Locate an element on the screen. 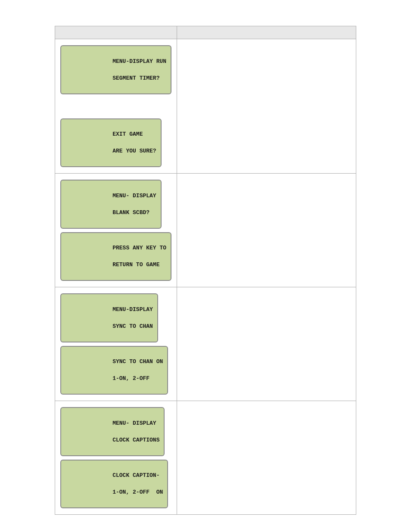 The image size is (411, 532). lcd-line2: CLOCK CAPTIONS is located at coordinates (136, 440).